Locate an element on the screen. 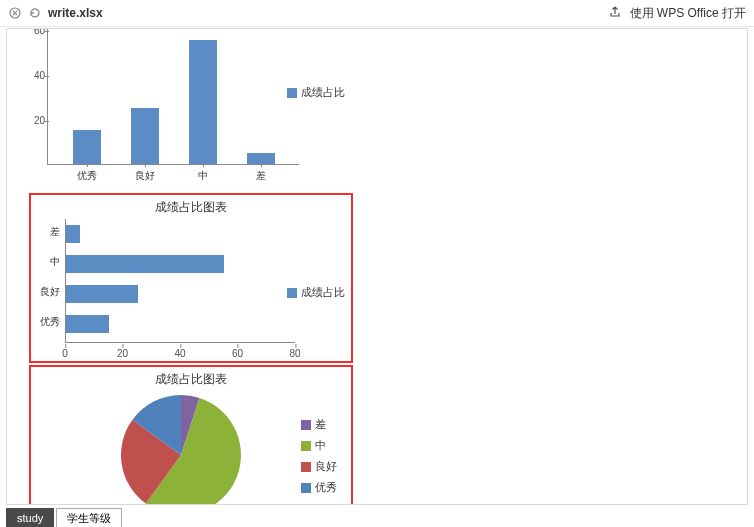 This screenshot has width=754, height=527. y-tick-label: 60 is located at coordinates (37, 32).